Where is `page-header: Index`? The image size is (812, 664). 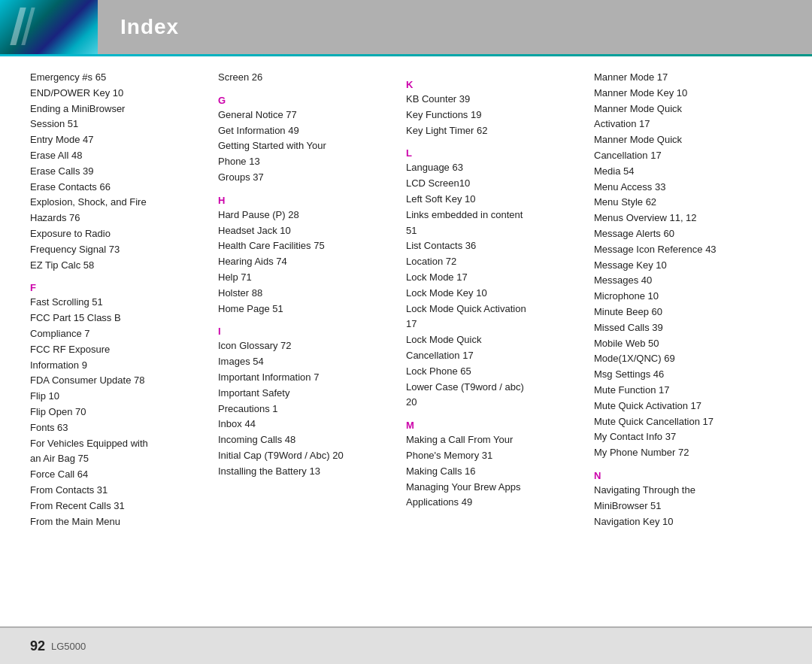
page-header: Index is located at coordinates (406, 27).